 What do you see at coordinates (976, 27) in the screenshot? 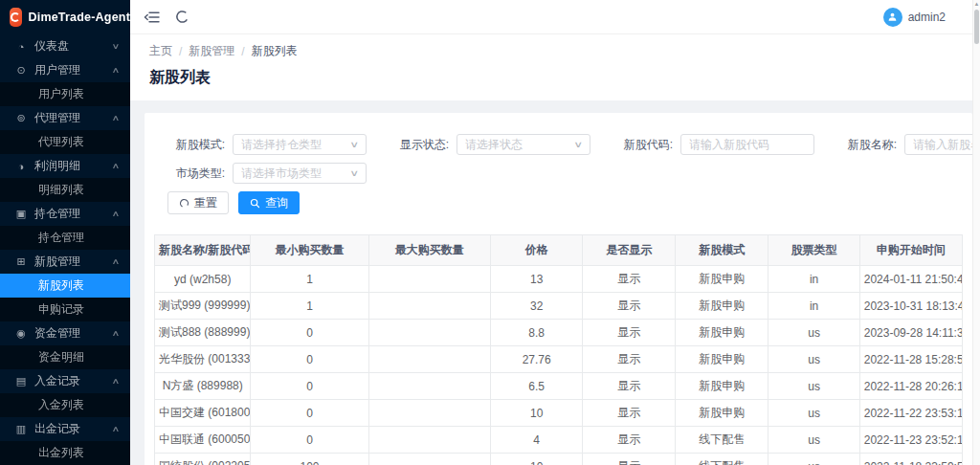
I see `scrollbar-thumb` at bounding box center [976, 27].